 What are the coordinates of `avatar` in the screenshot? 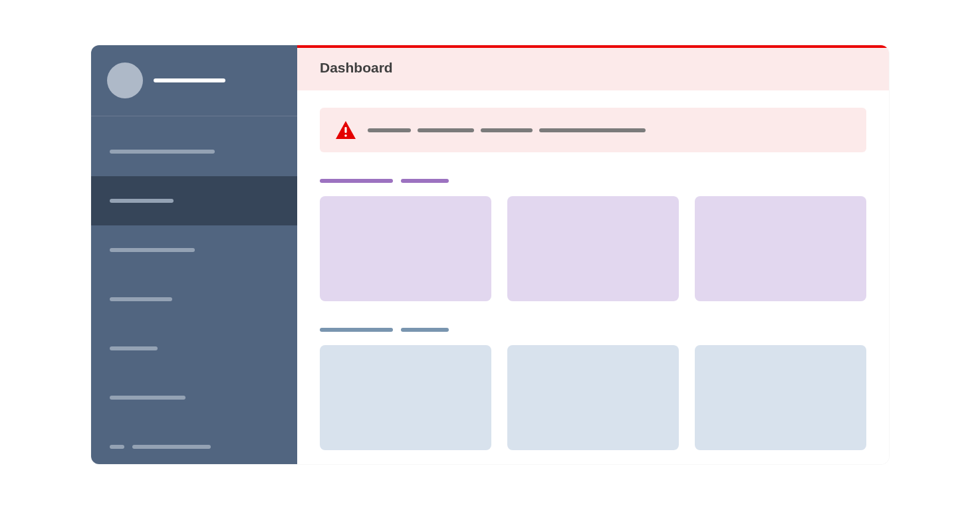 It's located at (125, 80).